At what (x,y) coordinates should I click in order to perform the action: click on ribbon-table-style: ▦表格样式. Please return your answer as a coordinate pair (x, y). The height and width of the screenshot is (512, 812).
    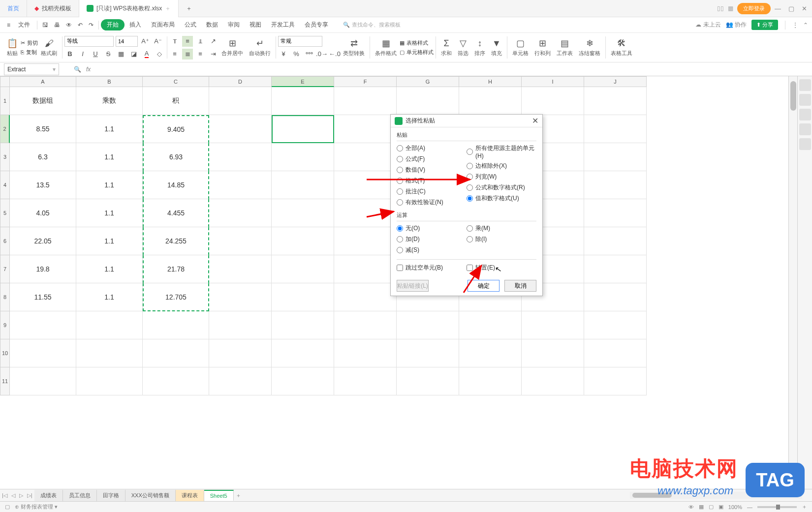
    Looking at the image, I should click on (416, 43).